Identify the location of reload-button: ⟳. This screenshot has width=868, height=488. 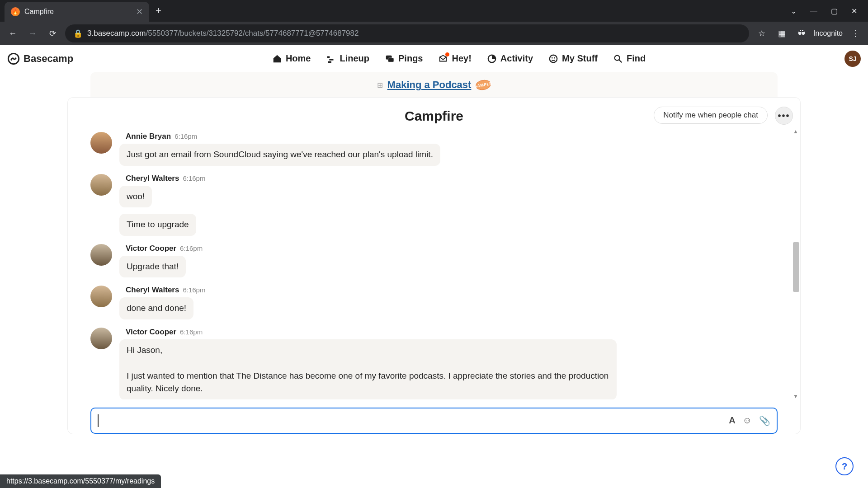
(52, 33).